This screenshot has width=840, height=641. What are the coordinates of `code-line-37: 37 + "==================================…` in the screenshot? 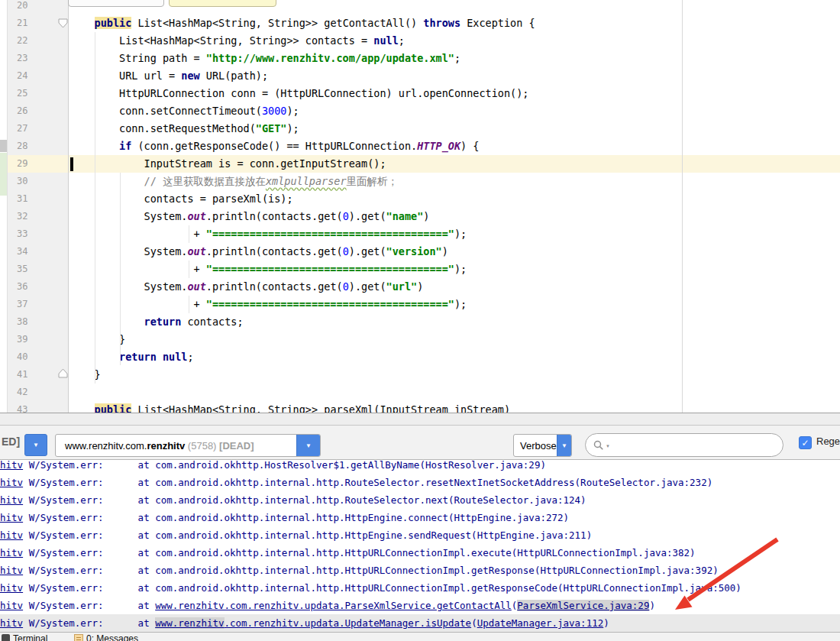 It's located at (420, 304).